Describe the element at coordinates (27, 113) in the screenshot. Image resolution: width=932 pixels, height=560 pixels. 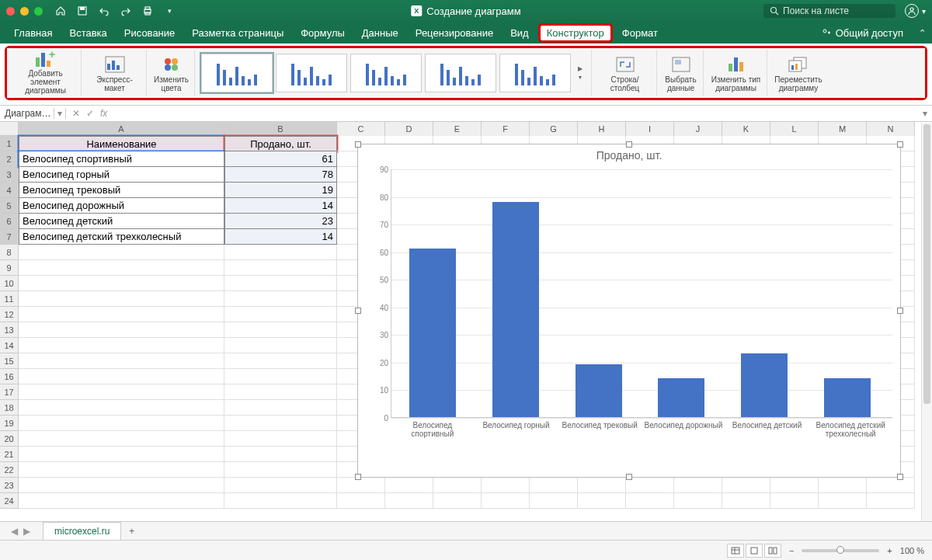
I see `name-box: Диаграм…` at that location.